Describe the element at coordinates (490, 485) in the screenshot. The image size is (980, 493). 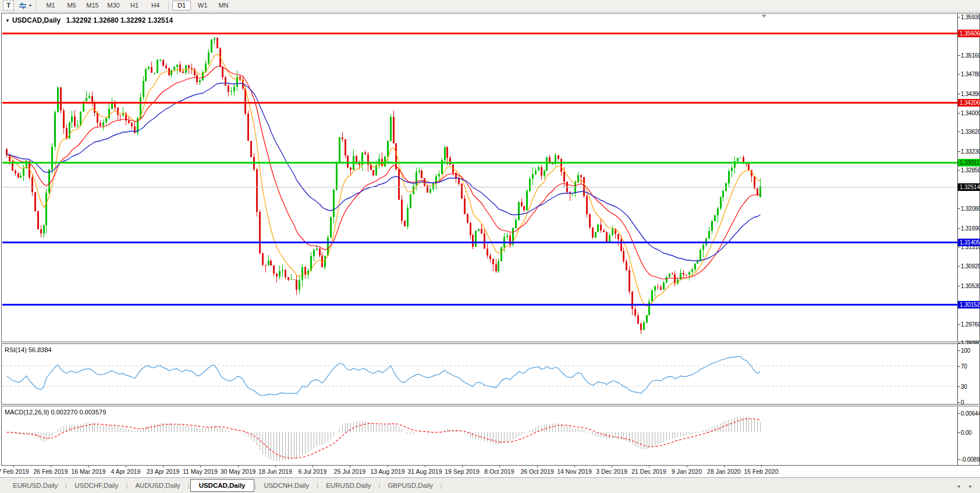
I see `chart-tab-bar: EURUSD,Daily|USDCHF,Daily|AUDUSD,Daily|U…` at that location.